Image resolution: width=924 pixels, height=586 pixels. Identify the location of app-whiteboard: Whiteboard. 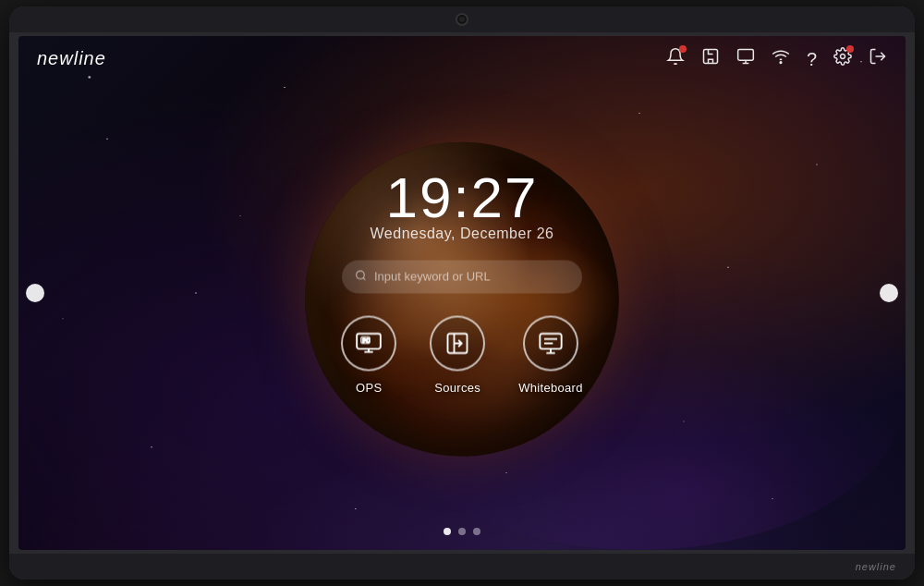
(551, 355).